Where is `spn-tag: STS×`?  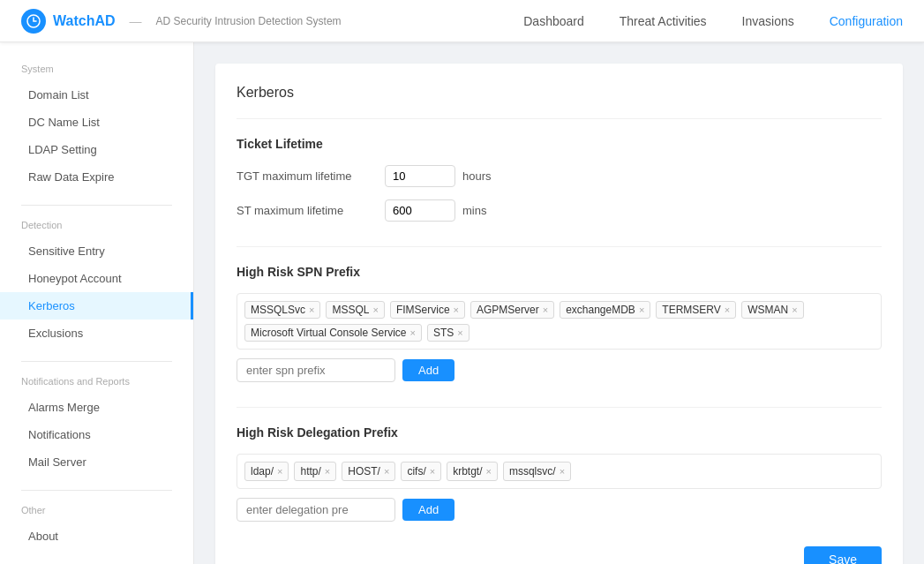 spn-tag: STS× is located at coordinates (448, 333).